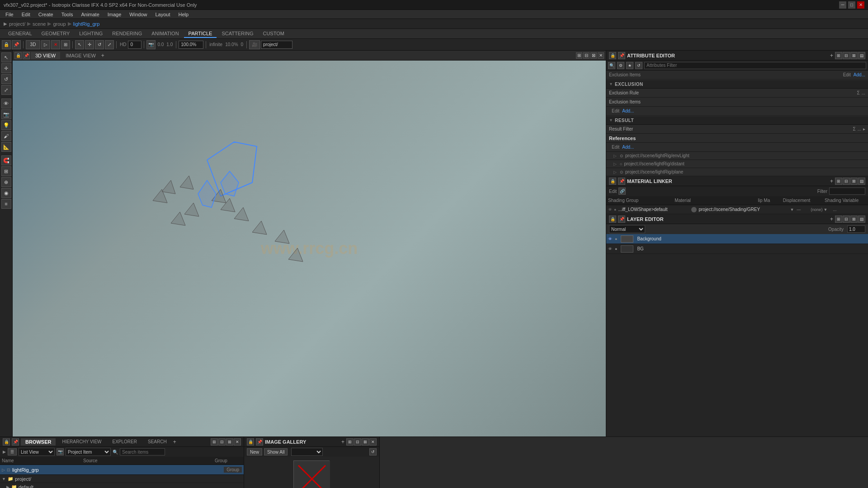  I want to click on attr-view-2: ⊟, so click(846, 56).